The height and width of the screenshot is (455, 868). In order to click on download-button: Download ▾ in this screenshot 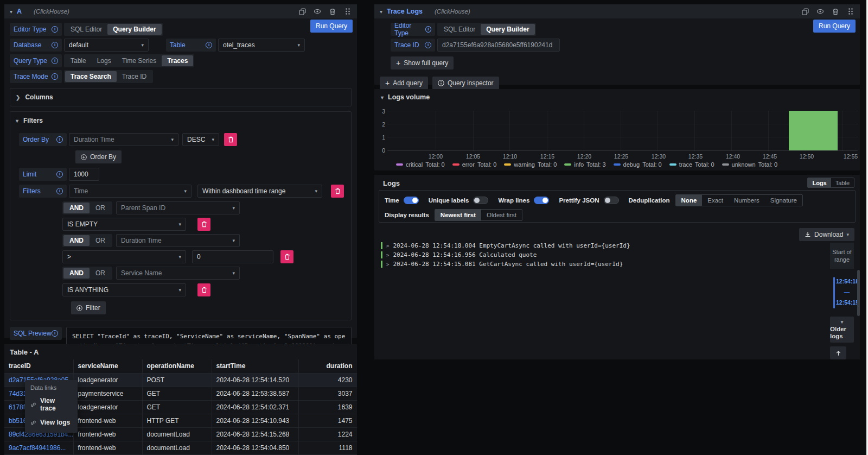, I will do `click(827, 235)`.